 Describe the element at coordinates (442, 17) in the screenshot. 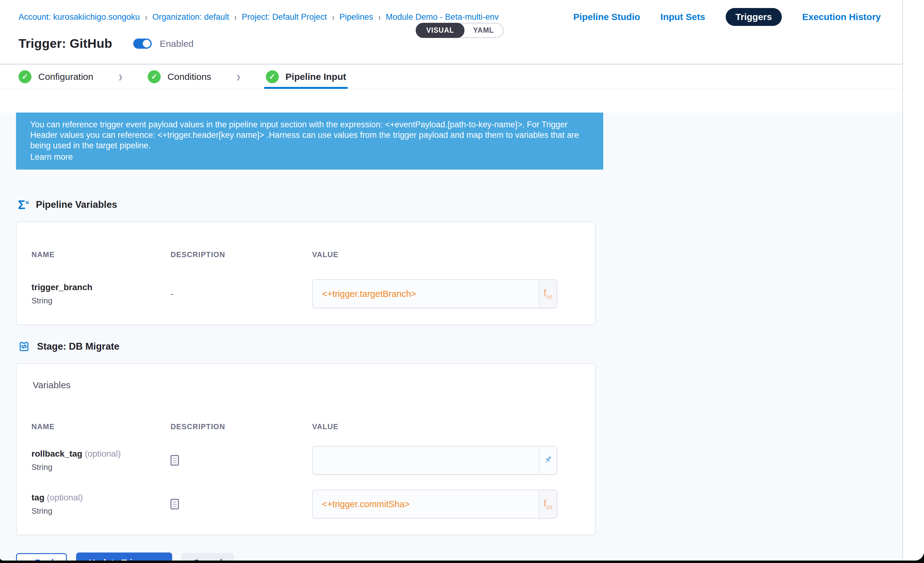

I see `breadcrumb-pipeline-name: Module Demo - Beta-multi-env` at that location.